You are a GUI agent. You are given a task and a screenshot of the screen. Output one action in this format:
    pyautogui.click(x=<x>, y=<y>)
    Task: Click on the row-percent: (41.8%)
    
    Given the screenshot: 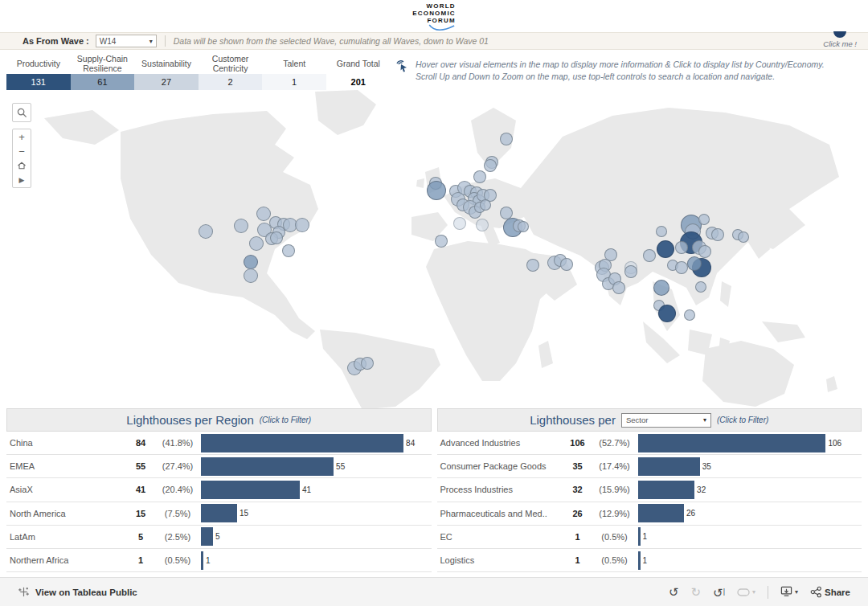 What is the action you would take?
    pyautogui.click(x=178, y=443)
    